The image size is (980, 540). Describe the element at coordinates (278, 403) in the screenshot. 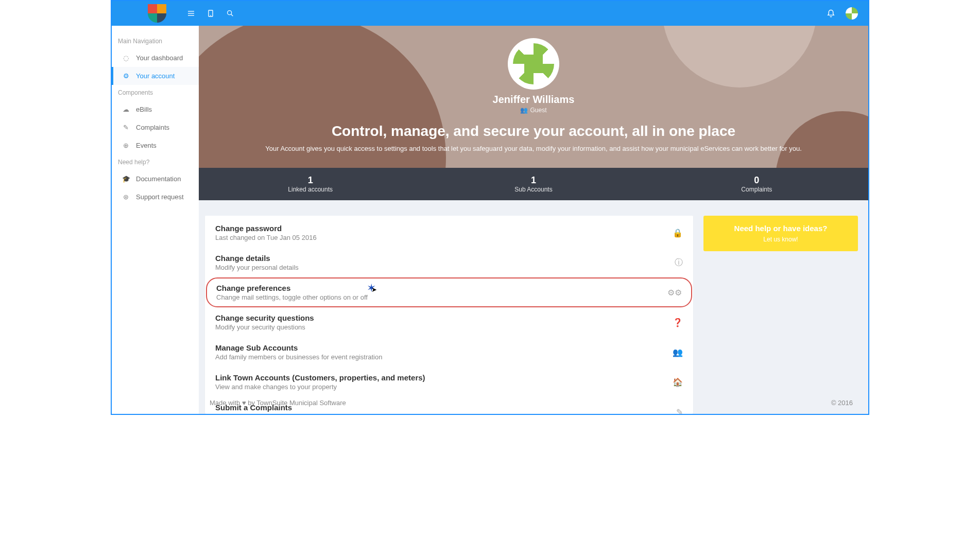

I see `footer-credit: Made with ♥ by TownSuite Municipal Softw…` at that location.